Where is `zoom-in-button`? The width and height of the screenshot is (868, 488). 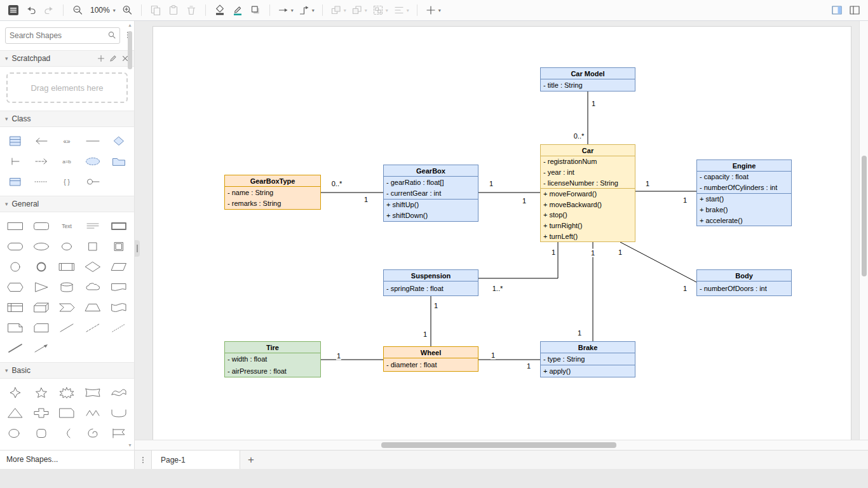 zoom-in-button is located at coordinates (127, 10).